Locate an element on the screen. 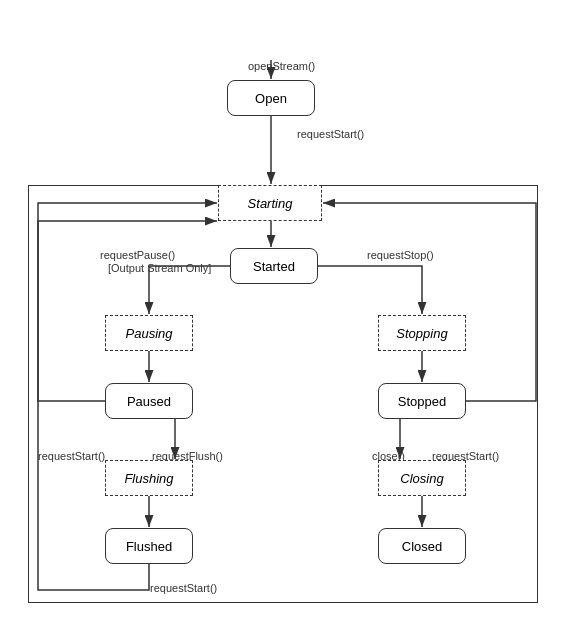 The height and width of the screenshot is (631, 574). label-outputstreamonly: [Output Stream Only] is located at coordinates (160, 268).